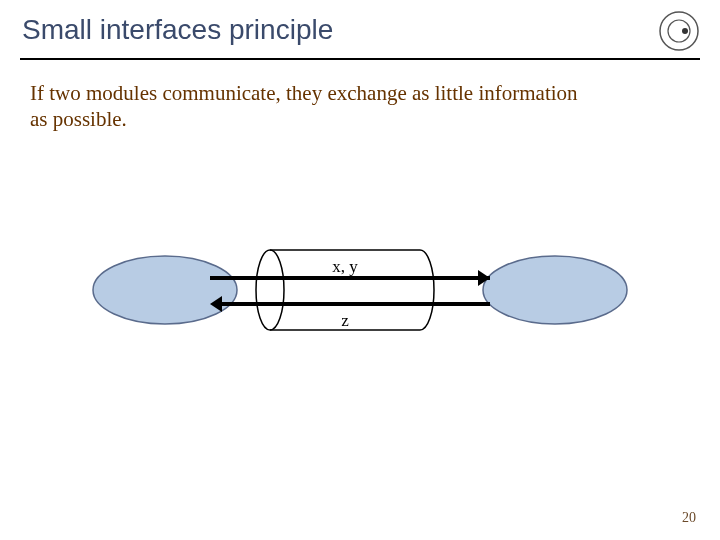  Describe the element at coordinates (679, 31) in the screenshot. I see `logo-icon` at that location.